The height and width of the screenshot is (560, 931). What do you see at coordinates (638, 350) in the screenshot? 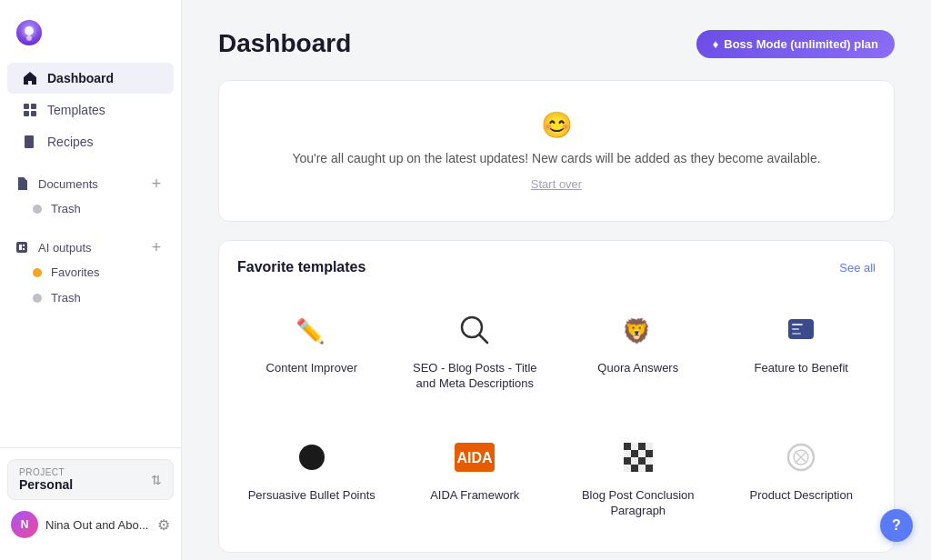
I see `template-quora: 🦁 Quora Answers` at bounding box center [638, 350].